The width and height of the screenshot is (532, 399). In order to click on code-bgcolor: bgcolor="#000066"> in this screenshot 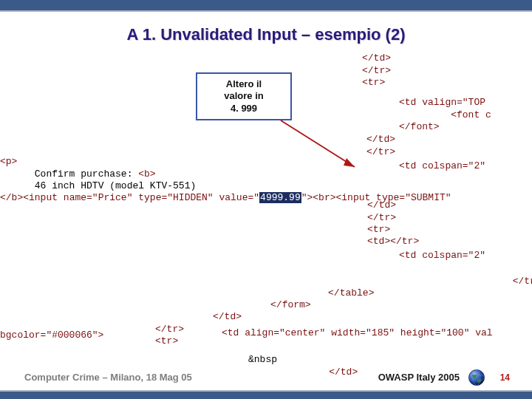, I will do `click(52, 330)`.